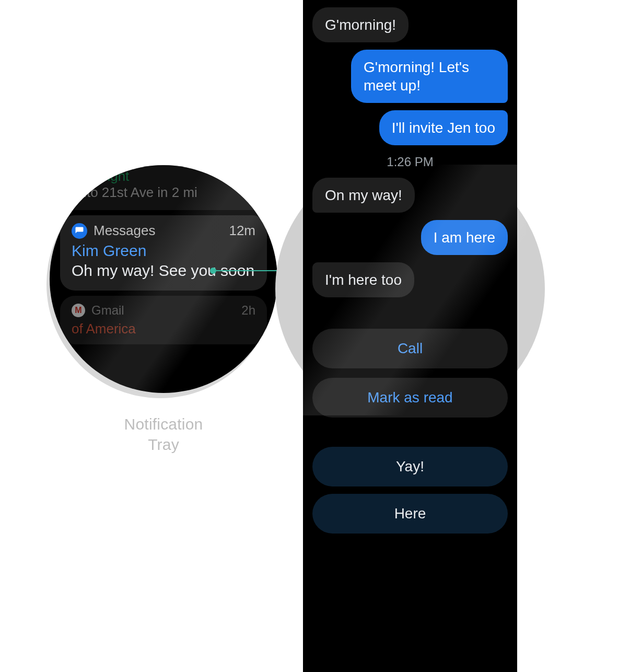 This screenshot has height=672, width=630. Describe the element at coordinates (410, 514) in the screenshot. I see `smart-reply-chip: Here` at that location.